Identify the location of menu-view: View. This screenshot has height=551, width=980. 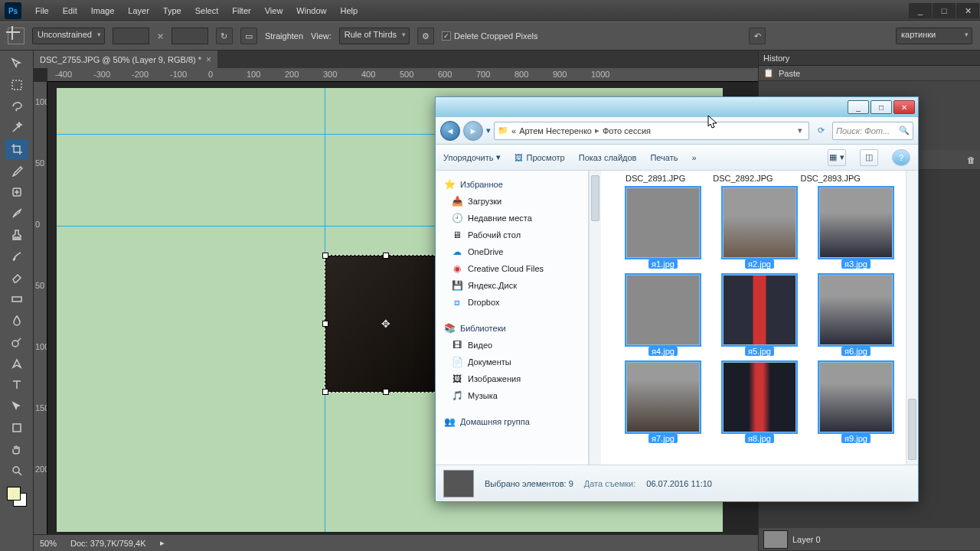
(274, 11).